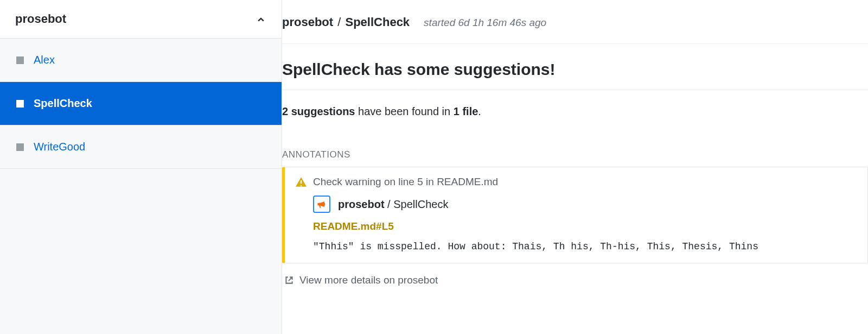 This screenshot has width=868, height=334. Describe the element at coordinates (485, 23) in the screenshot. I see `started-timestamp: started 6d 1h 16m 46s ago` at that location.